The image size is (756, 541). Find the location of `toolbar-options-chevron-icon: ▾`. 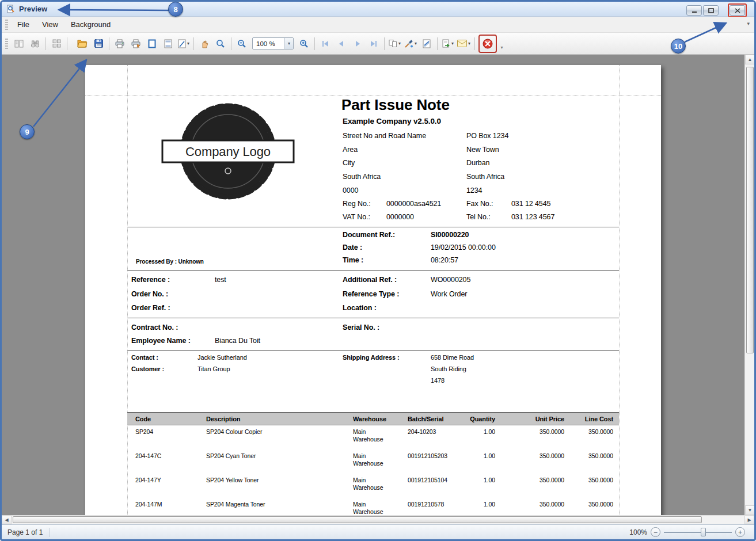

toolbar-options-chevron-icon: ▾ is located at coordinates (749, 24).